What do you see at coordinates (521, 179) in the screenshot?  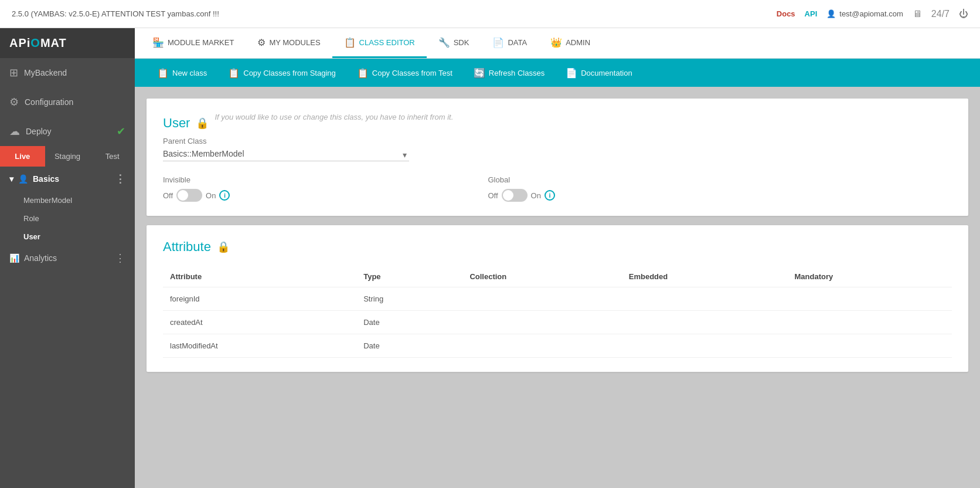 I see `global-label: Global` at bounding box center [521, 179].